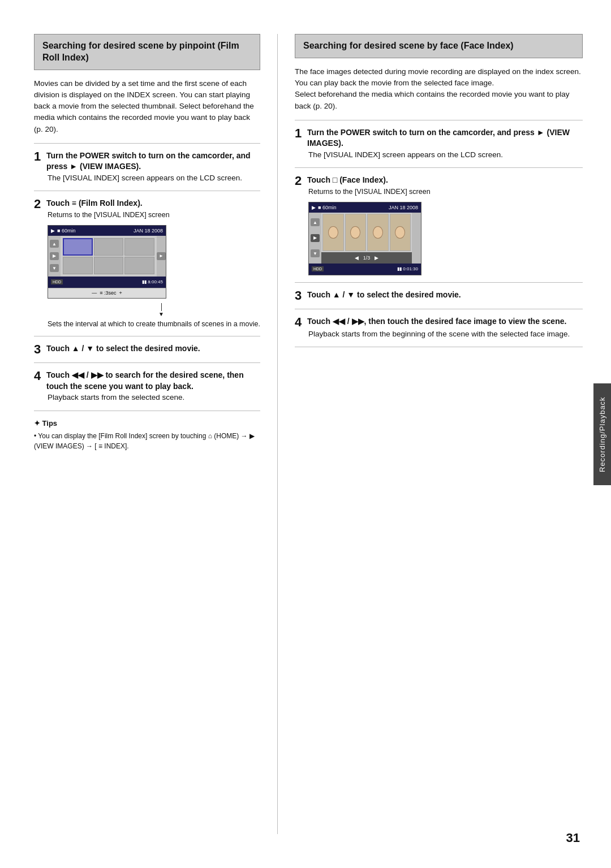  Describe the element at coordinates (147, 52) in the screenshot. I see `left-section-header: Searching for desired scene by pinpoint …` at that location.